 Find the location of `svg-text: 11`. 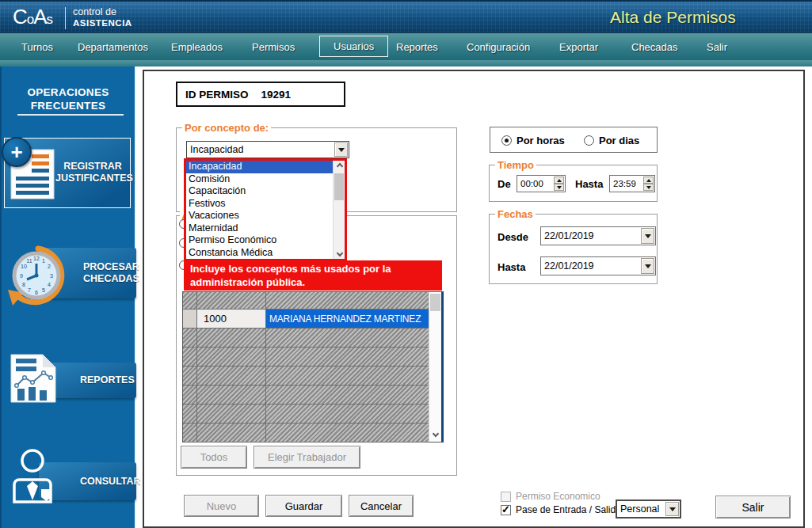

svg-text: 11 is located at coordinates (29, 261).